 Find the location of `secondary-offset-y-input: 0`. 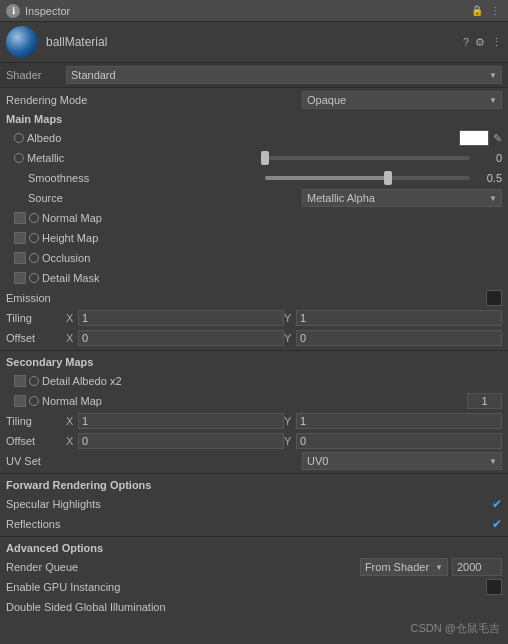

secondary-offset-y-input: 0 is located at coordinates (399, 441).